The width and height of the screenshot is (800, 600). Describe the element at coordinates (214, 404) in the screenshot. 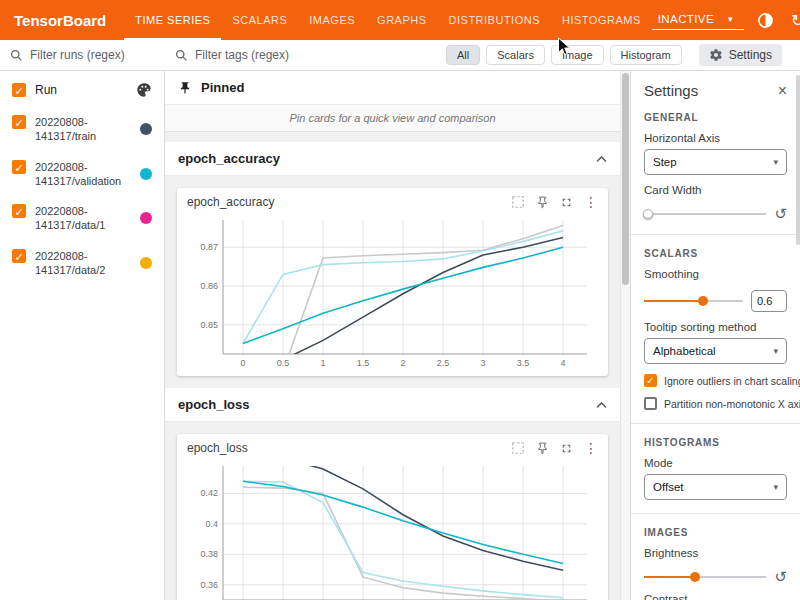

I see `section-title: epoch_loss` at that location.